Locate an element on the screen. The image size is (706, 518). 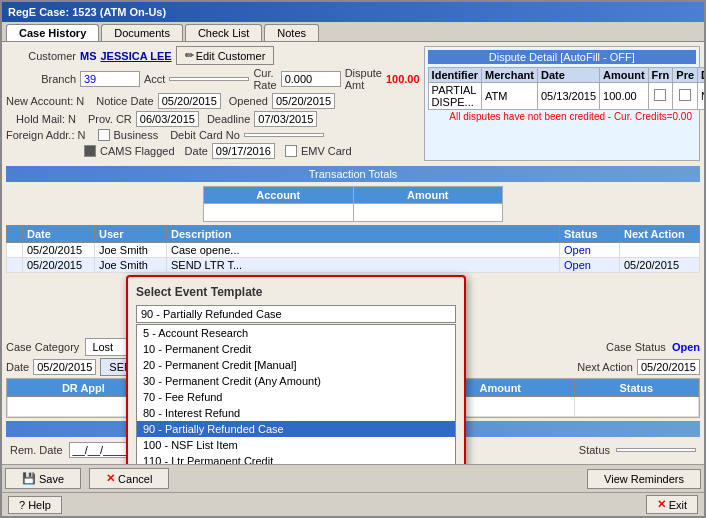
col-pre: Pre is located at coordinates (686, 76).